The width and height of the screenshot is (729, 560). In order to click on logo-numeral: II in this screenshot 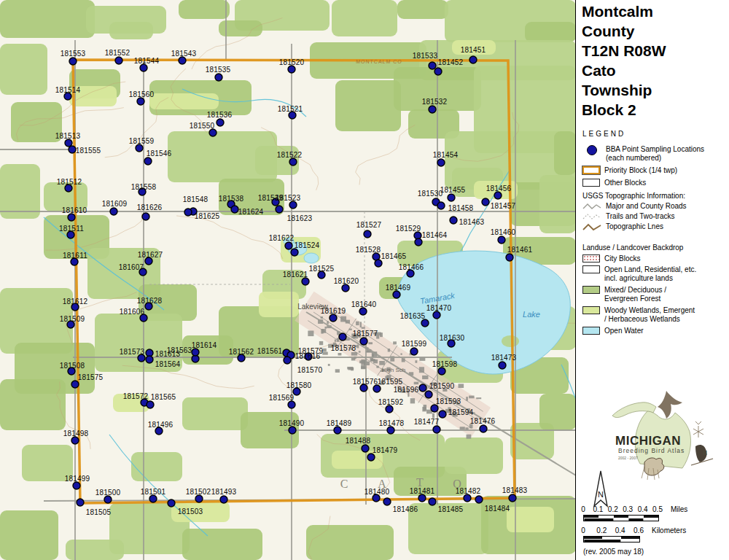, I will do `click(705, 454)`.